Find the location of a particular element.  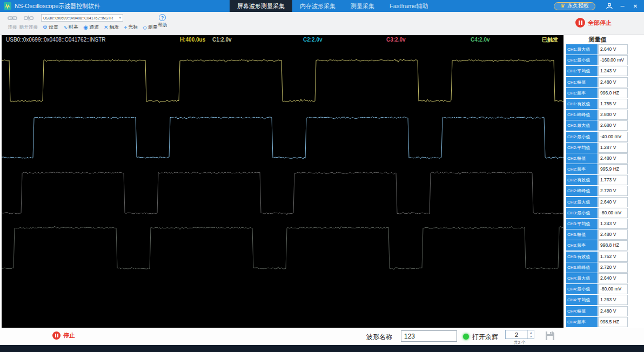

waveform-name-label: 波形名称 is located at coordinates (379, 337).